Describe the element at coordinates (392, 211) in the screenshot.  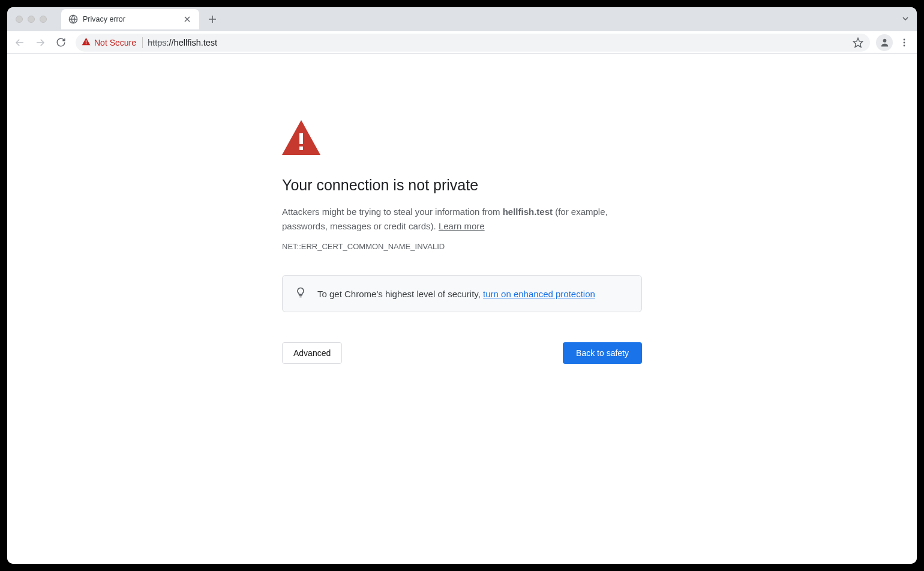
I see `body-prefix: Attackers might be trying to steal your …` at that location.